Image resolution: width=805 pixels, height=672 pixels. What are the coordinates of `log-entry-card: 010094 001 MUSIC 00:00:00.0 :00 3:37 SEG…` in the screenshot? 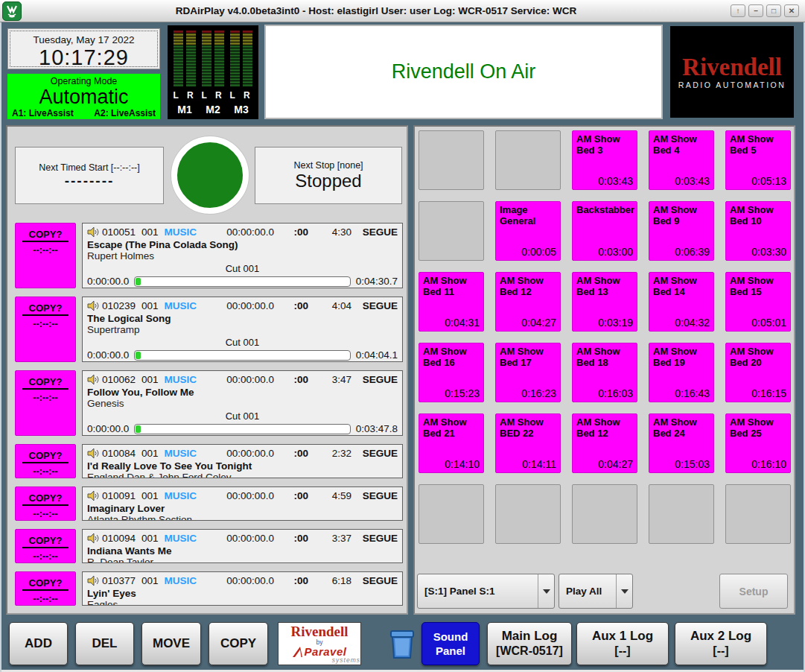 It's located at (243, 546).